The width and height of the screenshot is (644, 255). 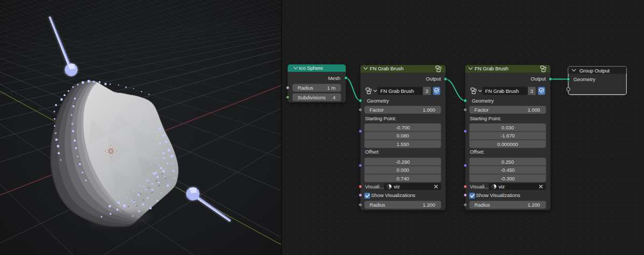 I want to click on svg-text: -0.700, so click(x=403, y=128).